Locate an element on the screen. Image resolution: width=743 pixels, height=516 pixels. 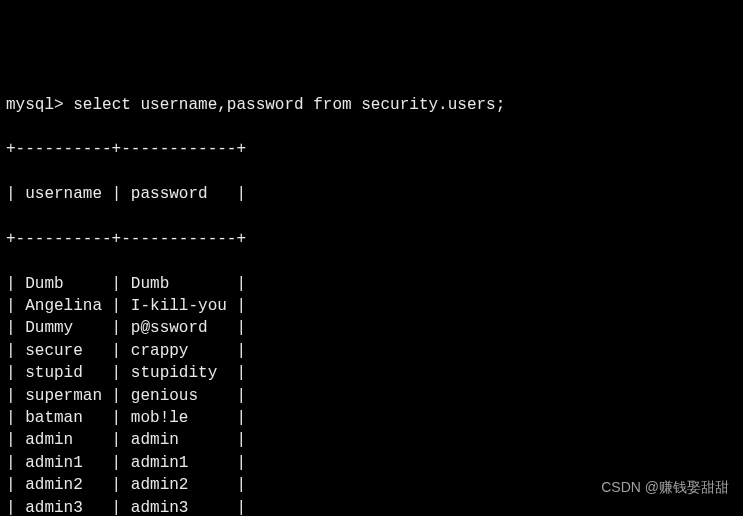
table-row: | admin | admin | is located at coordinates (372, 440).